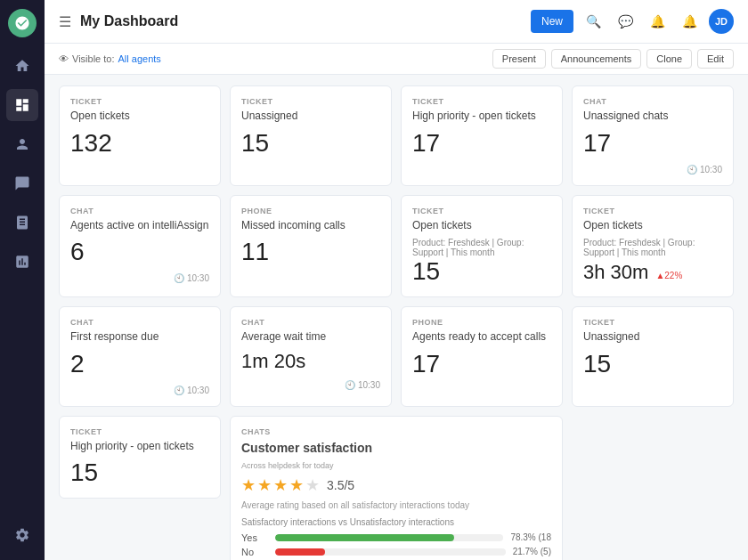 The height and width of the screenshot is (560, 748). Describe the element at coordinates (248, 485) in the screenshot. I see `star-1: ★` at that location.